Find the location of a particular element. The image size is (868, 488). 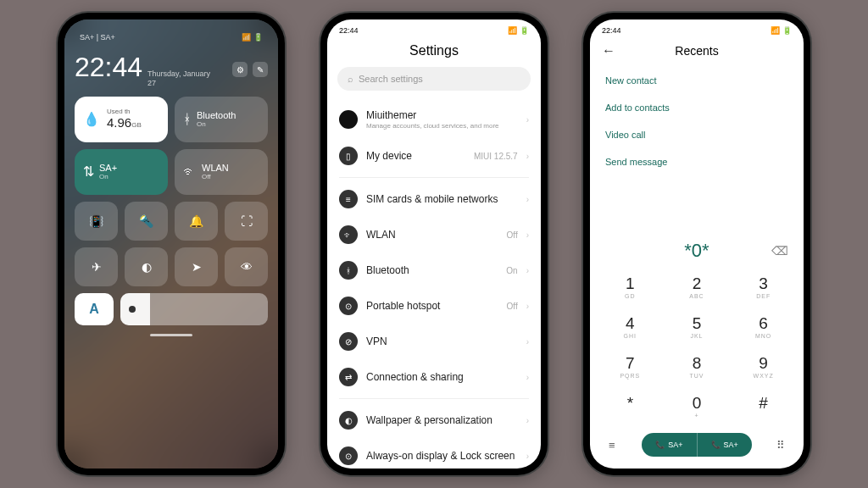

contact-option: Send message is located at coordinates (697, 162).